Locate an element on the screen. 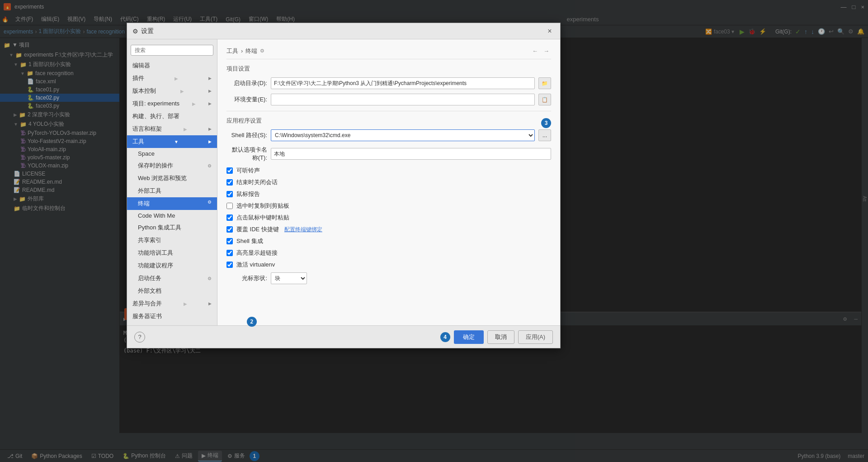 This screenshot has width=868, height=462. nav-item-external-tools: 外部工具 is located at coordinates (172, 191).